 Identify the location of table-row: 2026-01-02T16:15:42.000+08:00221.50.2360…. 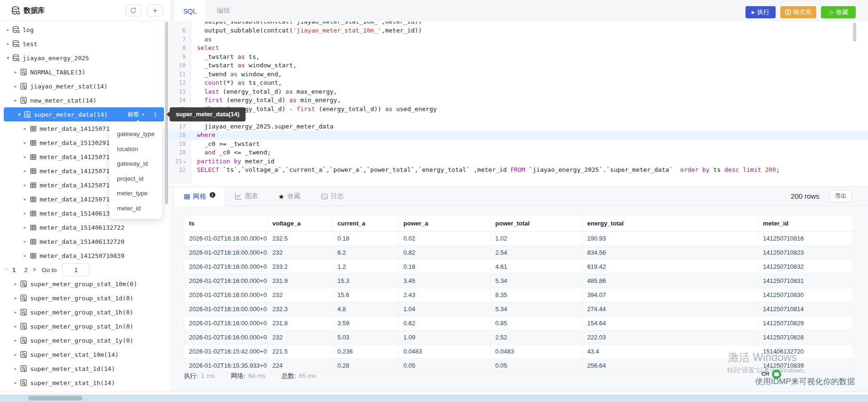
(519, 352).